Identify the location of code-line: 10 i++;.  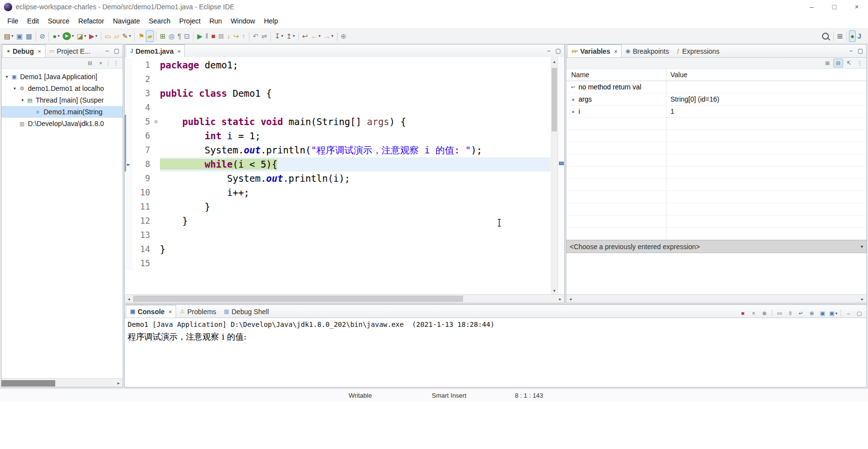
(337, 192).